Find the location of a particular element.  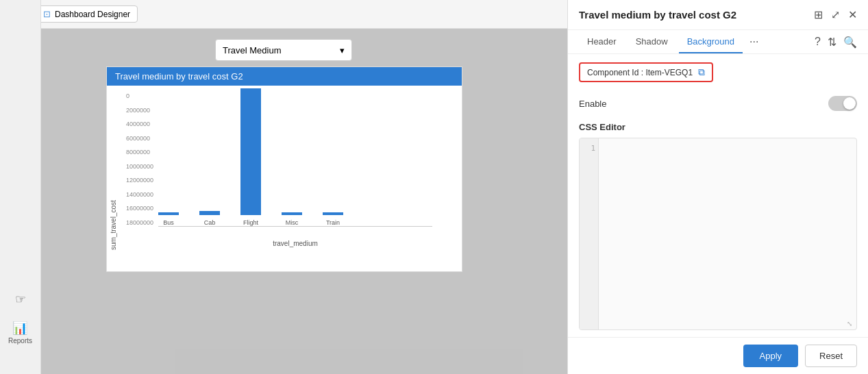

bar-flight is located at coordinates (251, 152).